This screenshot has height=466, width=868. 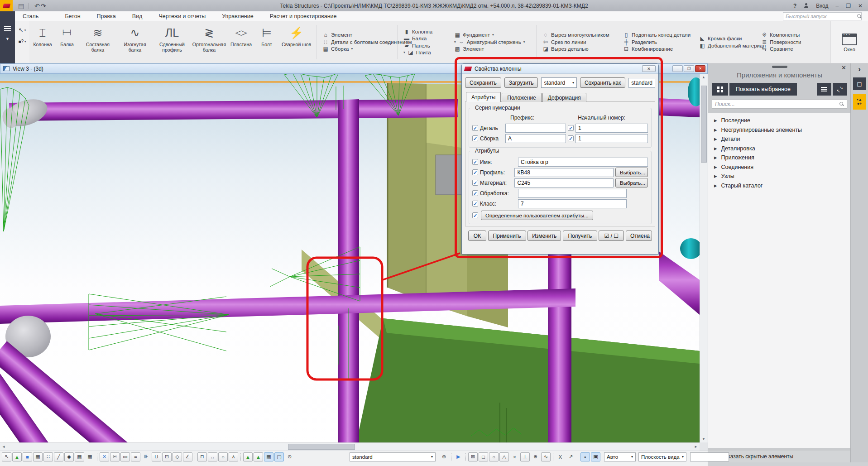 I want to click on scroll-thumb, so click(x=321, y=447).